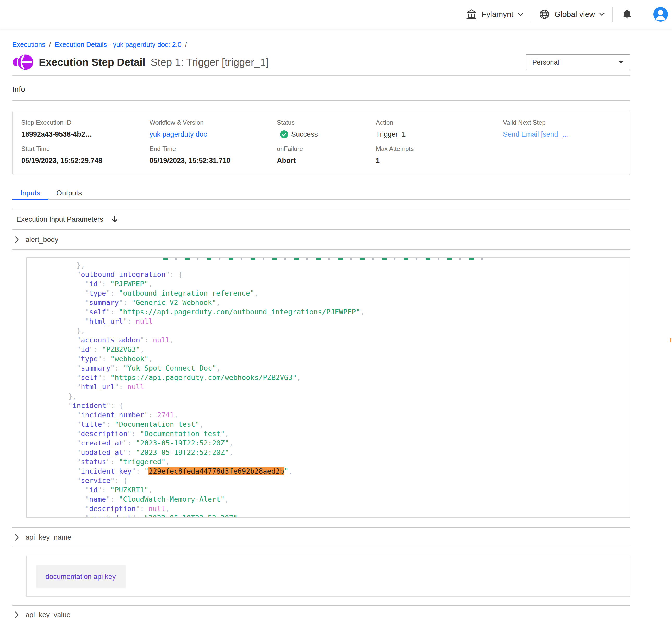 The width and height of the screenshot is (672, 618). Describe the element at coordinates (497, 14) in the screenshot. I see `org-label: Fylamynt` at that location.